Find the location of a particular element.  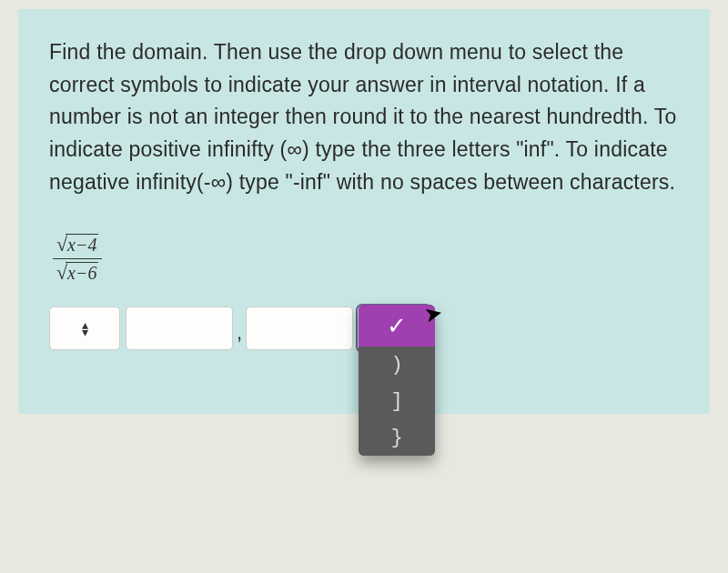

fraction-denominator: √ x−6 is located at coordinates (77, 272).